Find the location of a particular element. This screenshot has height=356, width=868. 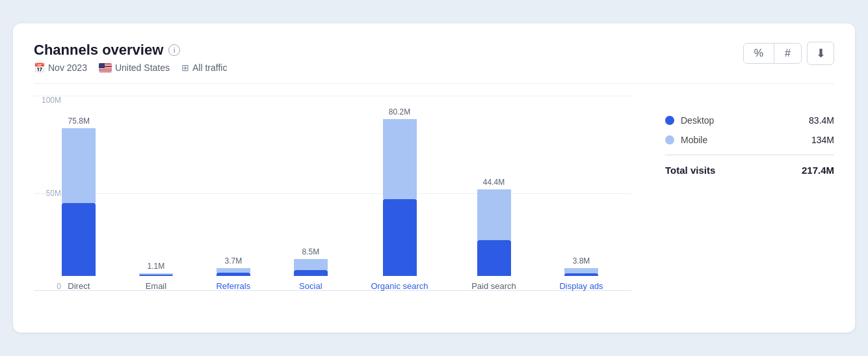

legend-dot-mobile is located at coordinates (670, 140).